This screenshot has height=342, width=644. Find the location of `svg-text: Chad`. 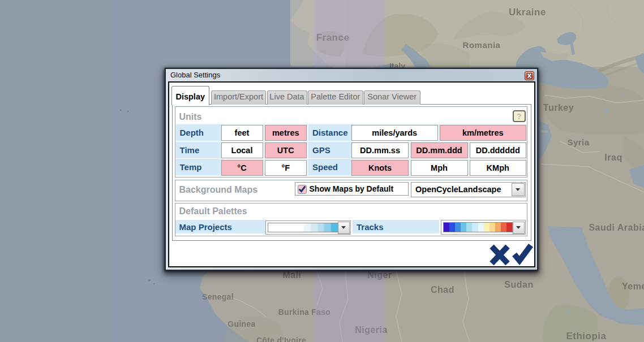

svg-text: Chad is located at coordinates (443, 289).